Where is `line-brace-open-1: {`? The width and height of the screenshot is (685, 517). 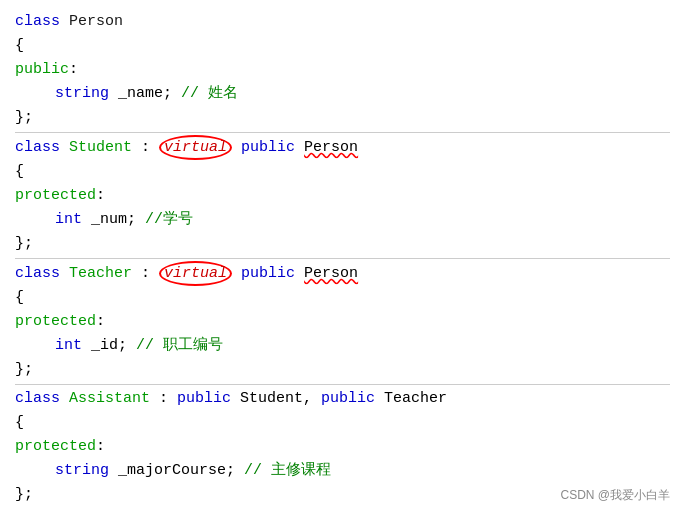
line-brace-open-1: { is located at coordinates (342, 46).